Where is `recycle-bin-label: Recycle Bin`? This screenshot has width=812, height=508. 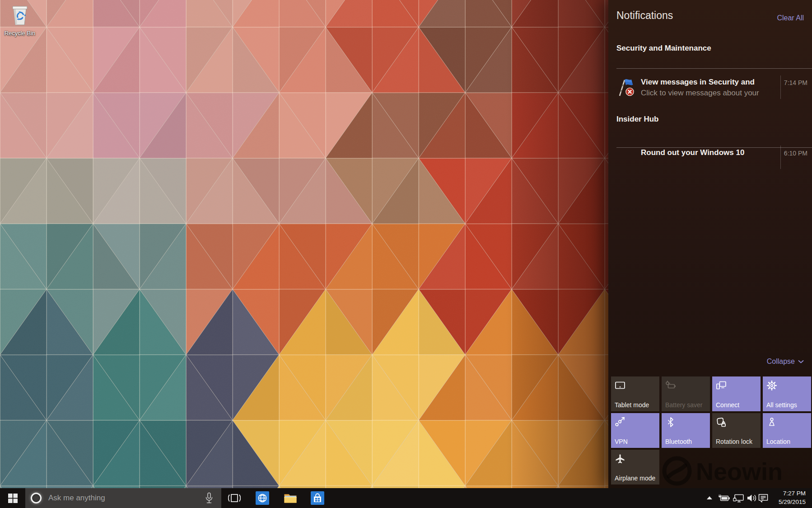
recycle-bin-label: Recycle Bin is located at coordinates (20, 33).